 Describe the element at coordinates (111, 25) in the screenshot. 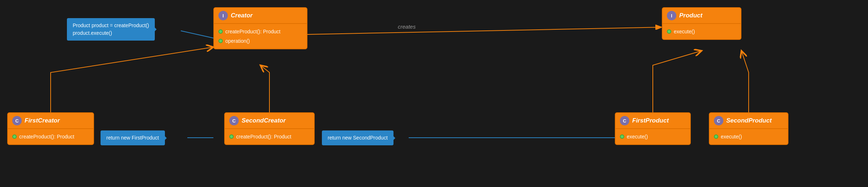

I see `tooltip-creator-line1: Product product = createProduct()` at that location.